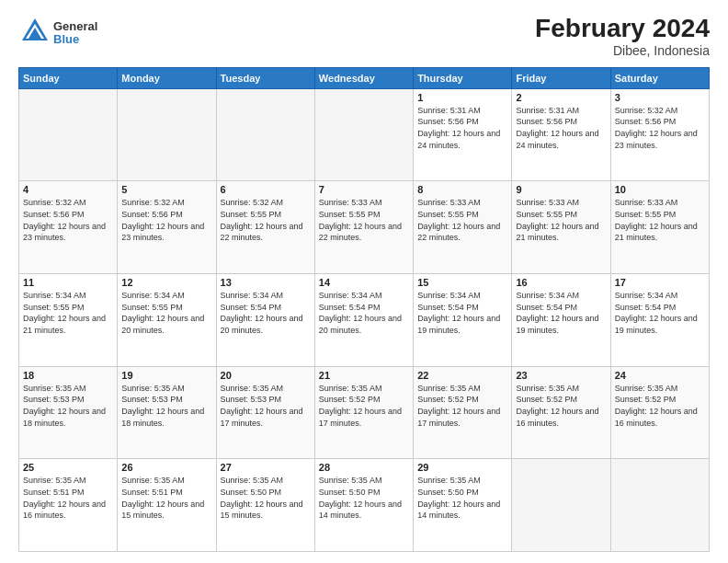 Image resolution: width=728 pixels, height=563 pixels. Describe the element at coordinates (167, 412) in the screenshot. I see `calendar-cell: 19Sunrise: 5:35 AMSunset: 5:53 PMDayligh…` at that location.